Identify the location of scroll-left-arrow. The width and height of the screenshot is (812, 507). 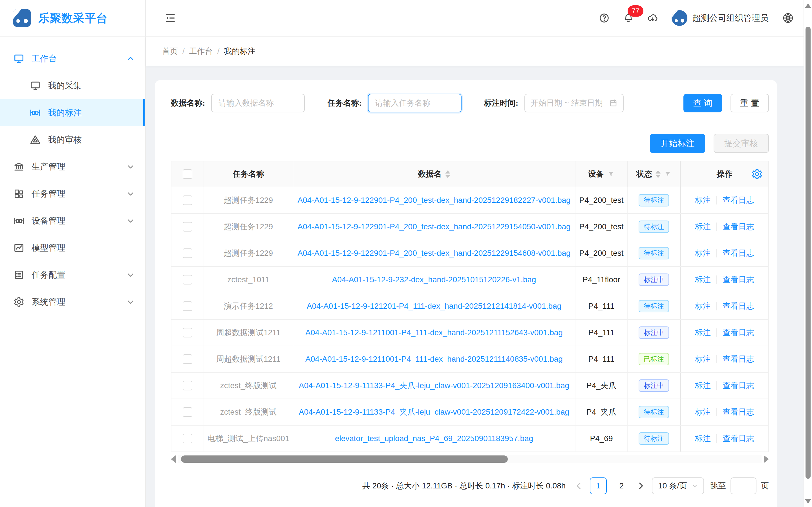
(173, 459).